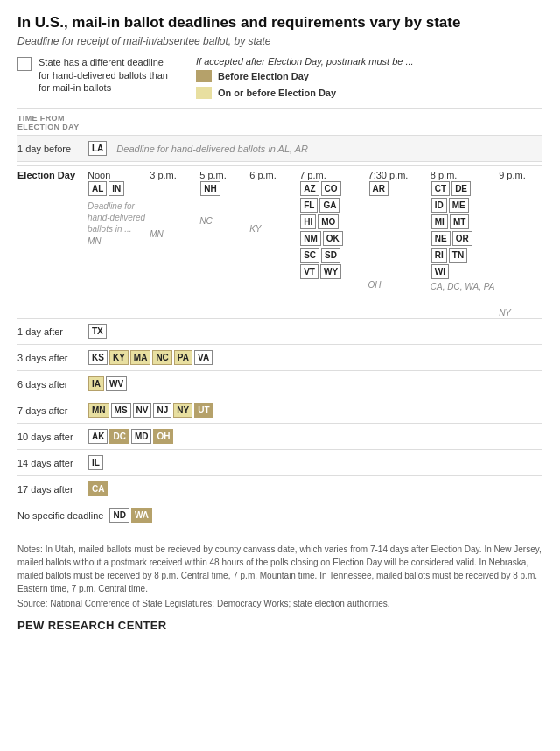  What do you see at coordinates (184, 357) in the screenshot?
I see `state-PA: PA` at bounding box center [184, 357].